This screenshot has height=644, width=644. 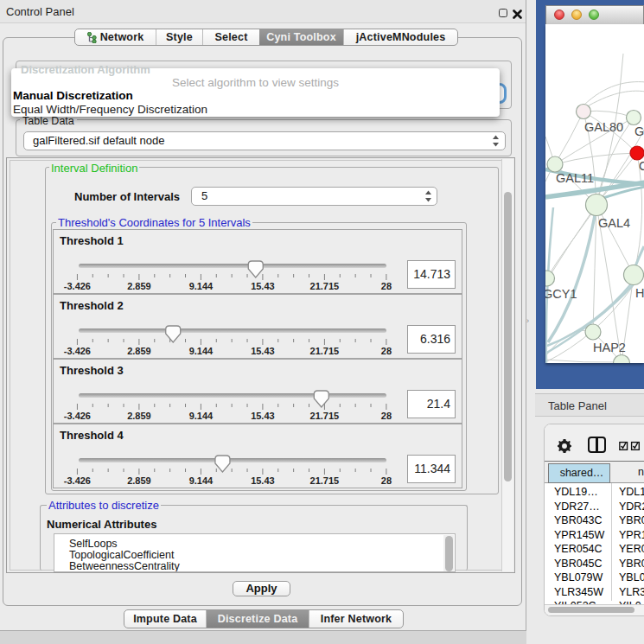 What do you see at coordinates (614, 223) in the screenshot?
I see `svg-text: GAL4` at bounding box center [614, 223].